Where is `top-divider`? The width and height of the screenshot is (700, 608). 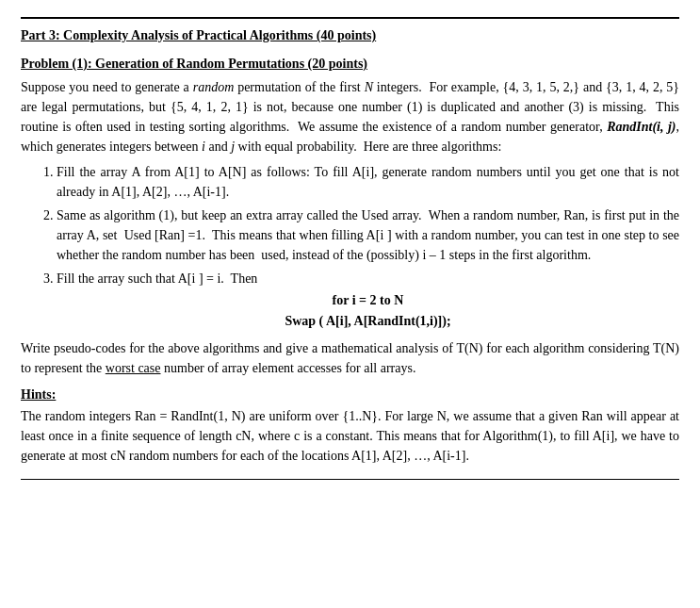 top-divider is located at coordinates (350, 18).